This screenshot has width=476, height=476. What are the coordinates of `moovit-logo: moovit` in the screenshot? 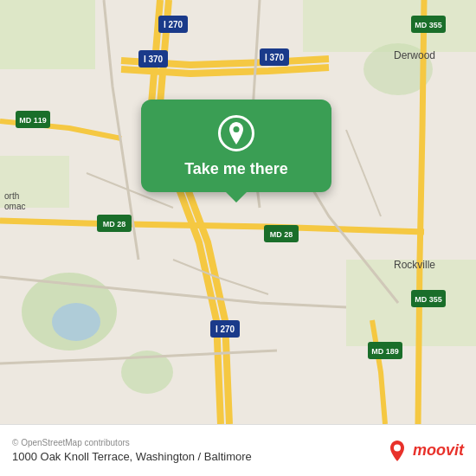 It's located at (424, 451).